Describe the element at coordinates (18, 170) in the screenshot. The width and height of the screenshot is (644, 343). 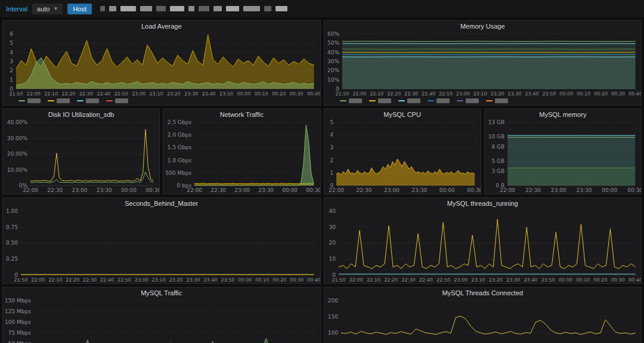
I see `svg-text: 10.00%` at that location.